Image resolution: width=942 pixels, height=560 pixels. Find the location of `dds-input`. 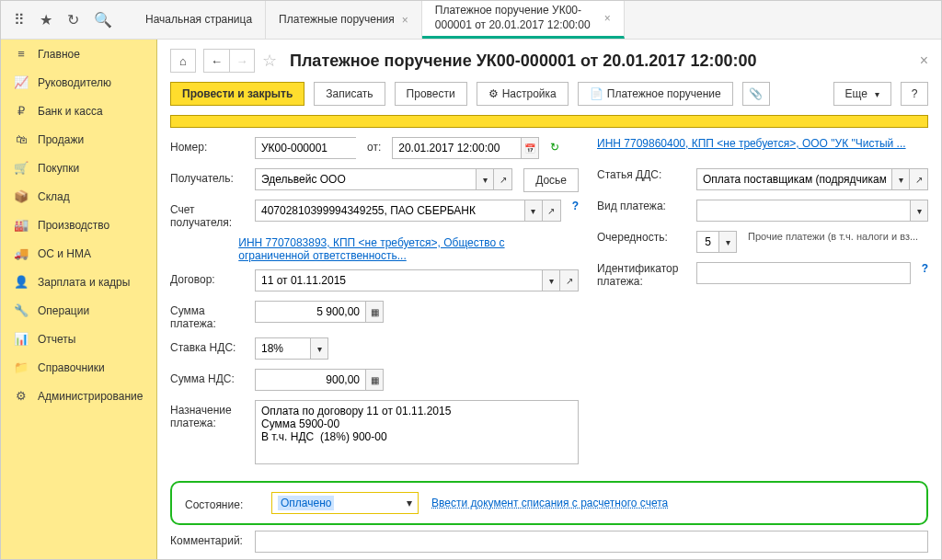

dds-input is located at coordinates (794, 179).